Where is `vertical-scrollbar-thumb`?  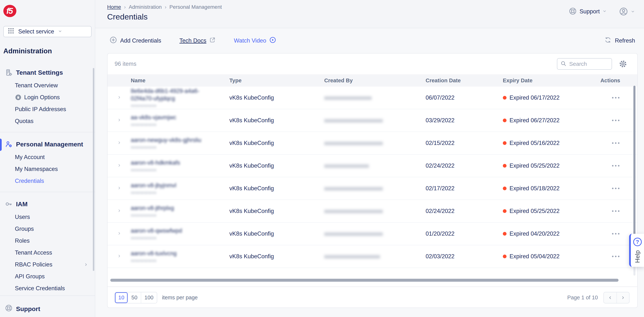
vertical-scrollbar-thumb is located at coordinates (634, 163).